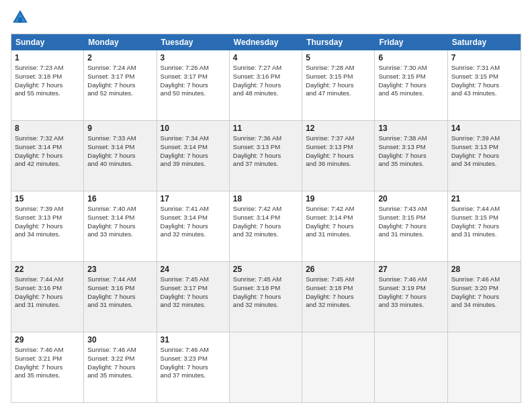 The image size is (532, 411). I want to click on day-number: 2, so click(120, 58).